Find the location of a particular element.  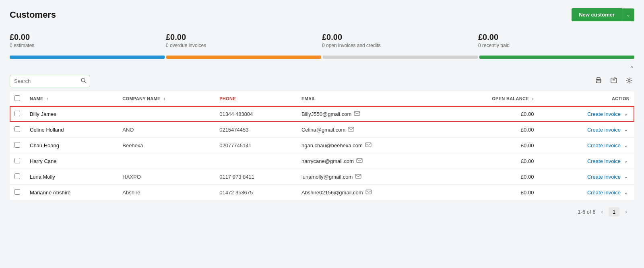

page-title: Customers is located at coordinates (33, 15).